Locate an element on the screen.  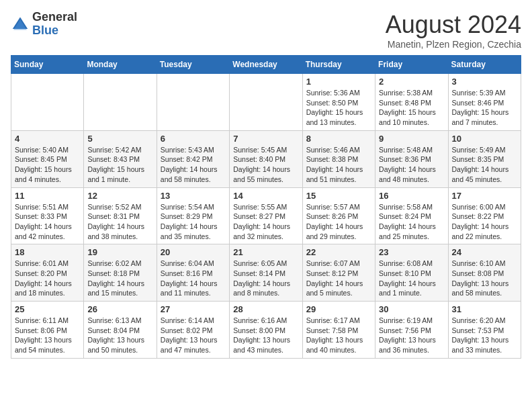
day-info: Sunrise: 5:39 AM Sunset: 8:46 PM Dayligh… is located at coordinates (485, 107).